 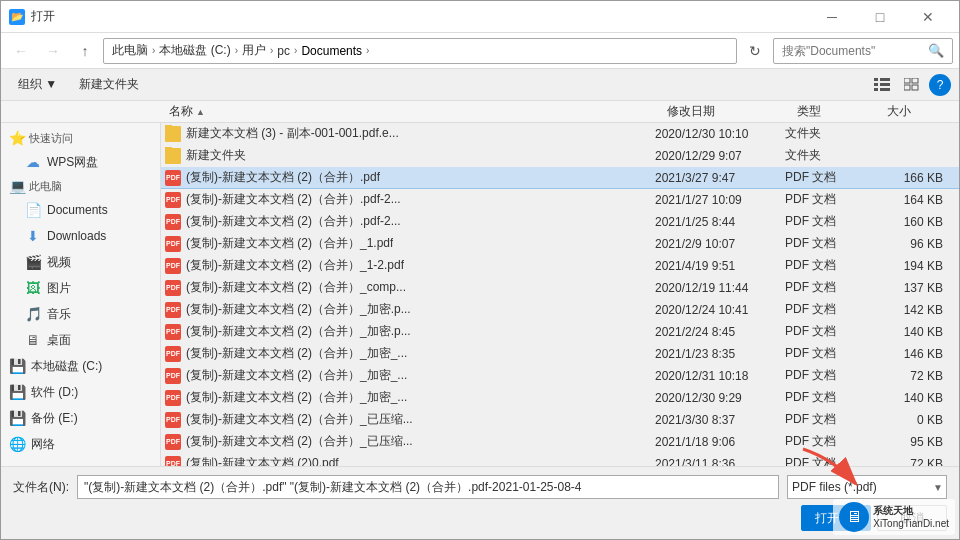 I want to click on file-name-text: (复制)-新建文本文档 (2)（合并）_加密.p..., so click(x=298, y=332).